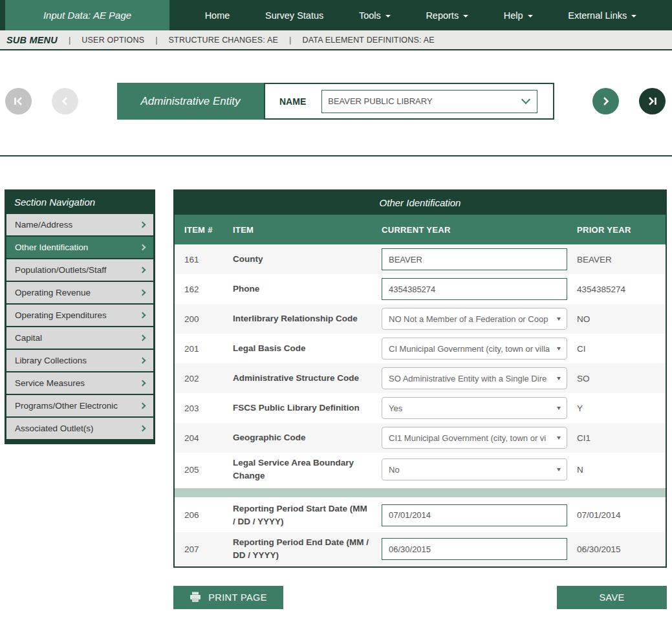 The width and height of the screenshot is (672, 624). Describe the element at coordinates (113, 40) in the screenshot. I see `submenu-item-user-options: USER OPTIONS` at that location.